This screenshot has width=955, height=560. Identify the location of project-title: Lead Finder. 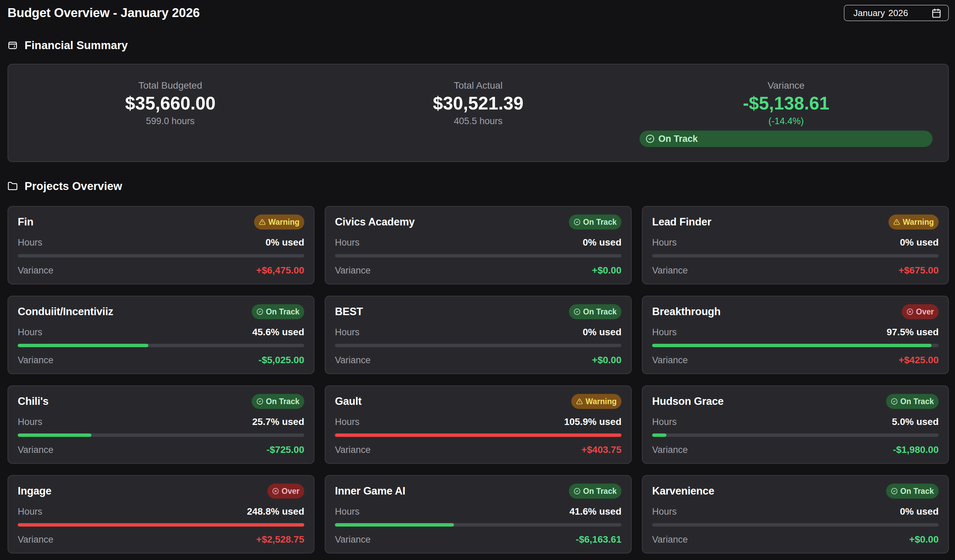
(682, 222).